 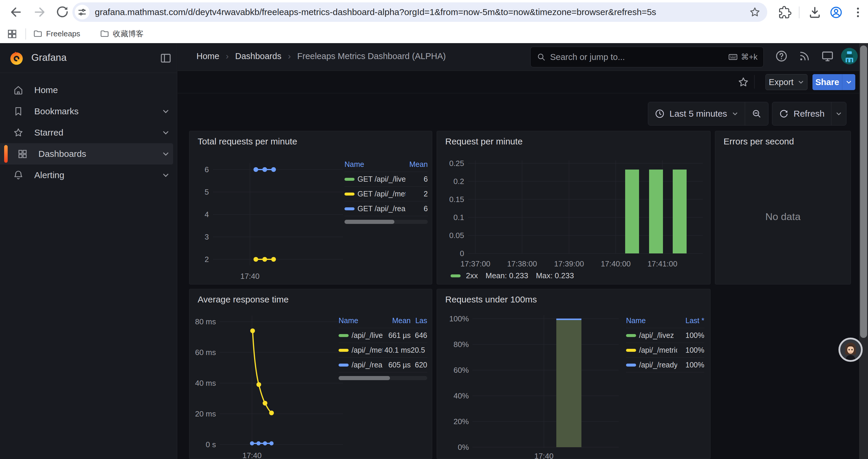 What do you see at coordinates (864, 251) in the screenshot?
I see `page-scrollbar` at bounding box center [864, 251].